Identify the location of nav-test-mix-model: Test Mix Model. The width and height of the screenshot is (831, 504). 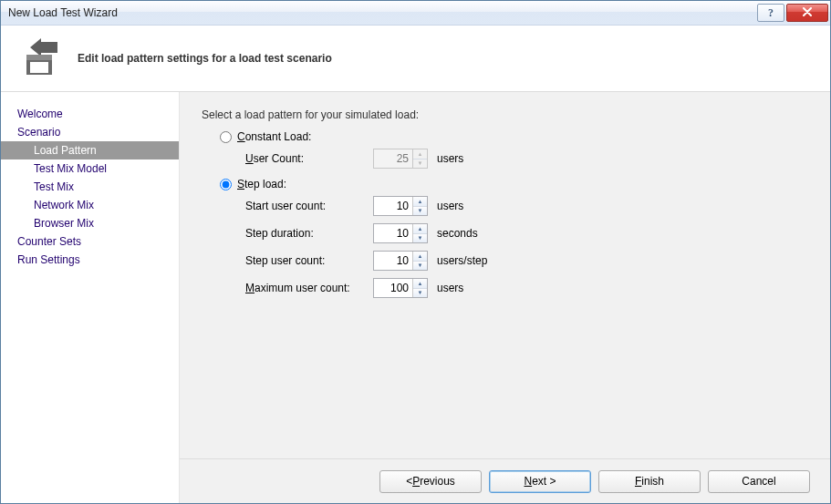
(89, 169).